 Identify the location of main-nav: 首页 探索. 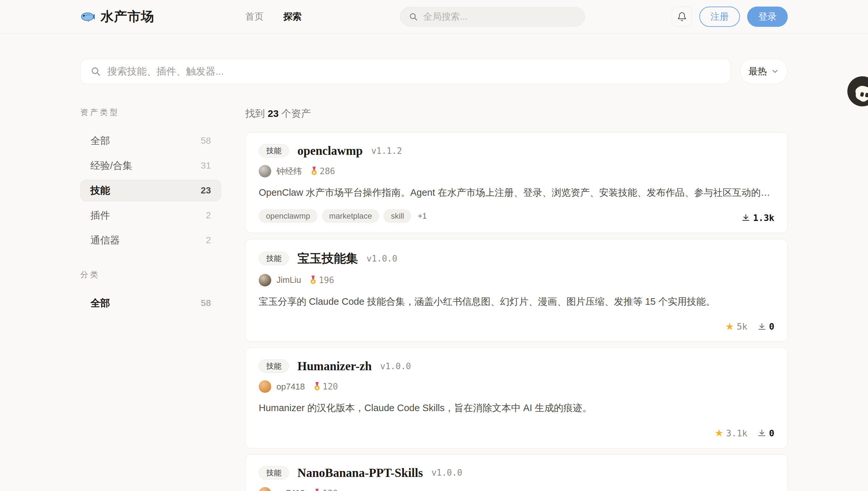
(273, 17).